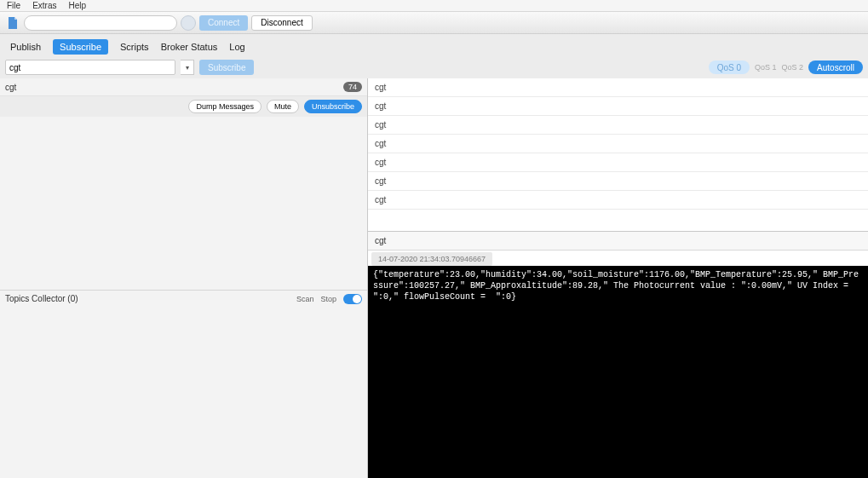 This screenshot has height=478, width=868. What do you see at coordinates (135, 47) in the screenshot?
I see `tab-scripts: Scripts` at bounding box center [135, 47].